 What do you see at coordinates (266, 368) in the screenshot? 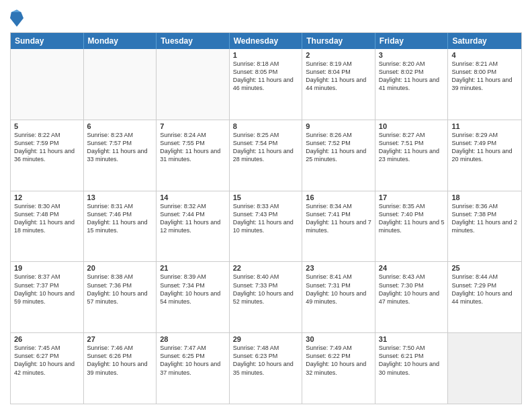
I see `calendar-cell: 29Sunrise: 7:48 AM Sunset: 6:23 PM Dayli…` at bounding box center [266, 368].